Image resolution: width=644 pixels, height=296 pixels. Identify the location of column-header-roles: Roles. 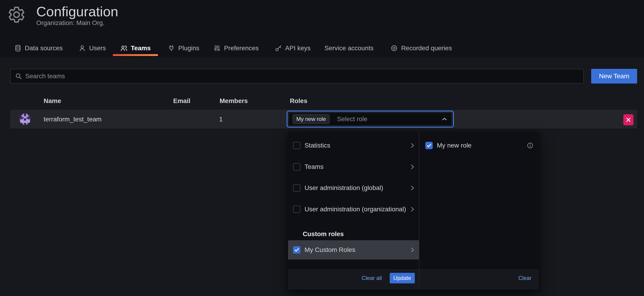
(298, 101).